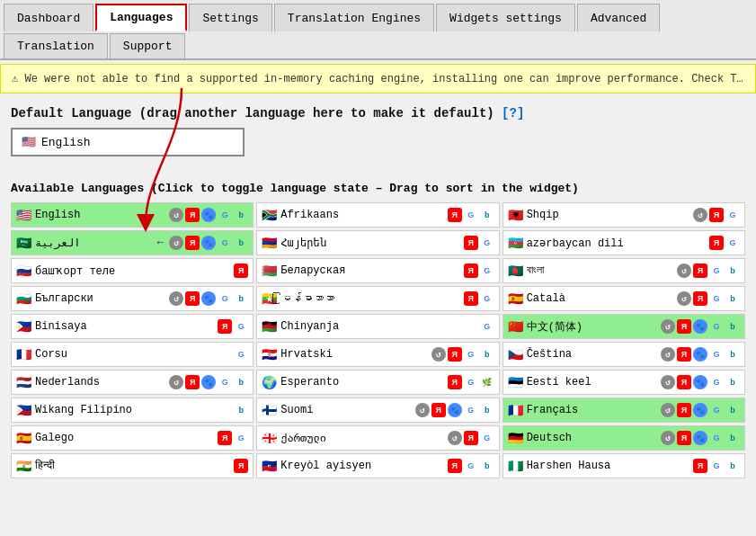 The width and height of the screenshot is (756, 536). Describe the element at coordinates (378, 243) in the screenshot. I see `lang-item: 🇦🇲ՀայերենЯG` at that location.